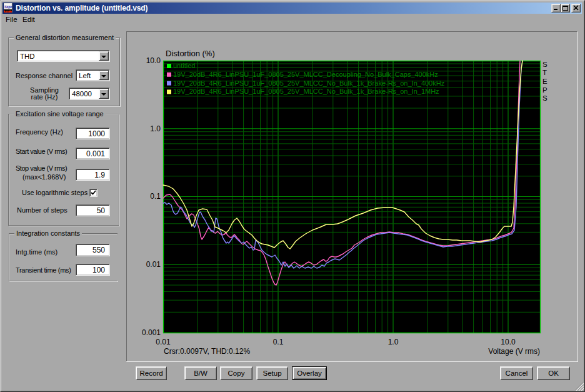 The width and height of the screenshot is (585, 392). Describe the element at coordinates (151, 333) in the screenshot. I see `svg-text: 0.001` at that location.